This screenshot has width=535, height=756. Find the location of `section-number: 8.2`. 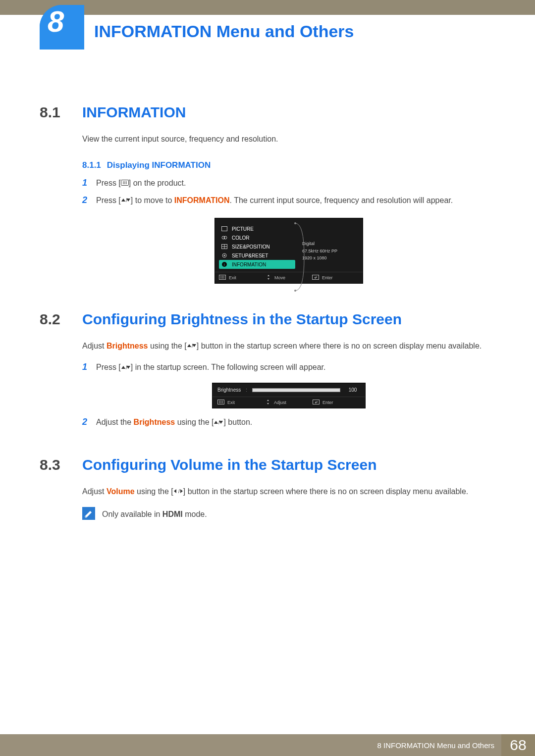

section-number: 8.2 is located at coordinates (56, 319).